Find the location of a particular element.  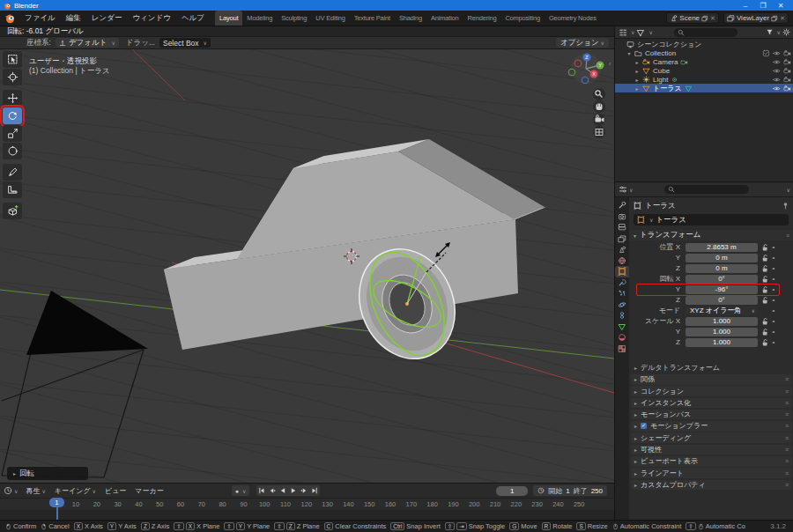

properties-tab-world is located at coordinates (622, 261).